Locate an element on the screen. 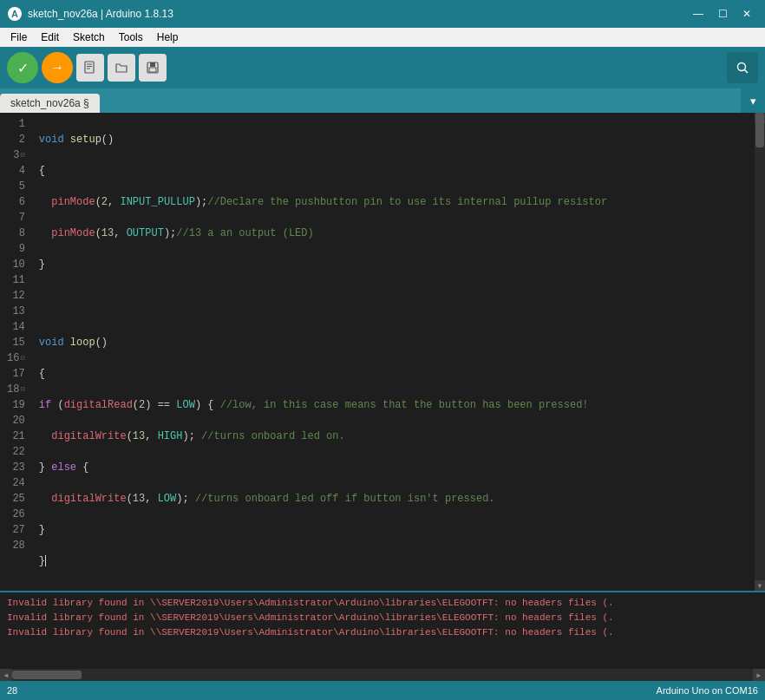 The image size is (765, 700). active-tab: sketch_nov26a § is located at coordinates (50, 103).